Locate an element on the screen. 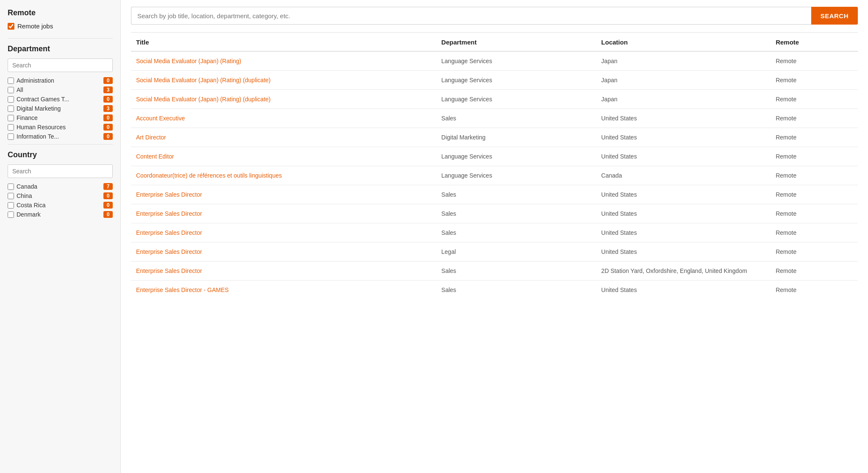 This screenshot has height=473, width=868. col-header-location: Location is located at coordinates (684, 42).